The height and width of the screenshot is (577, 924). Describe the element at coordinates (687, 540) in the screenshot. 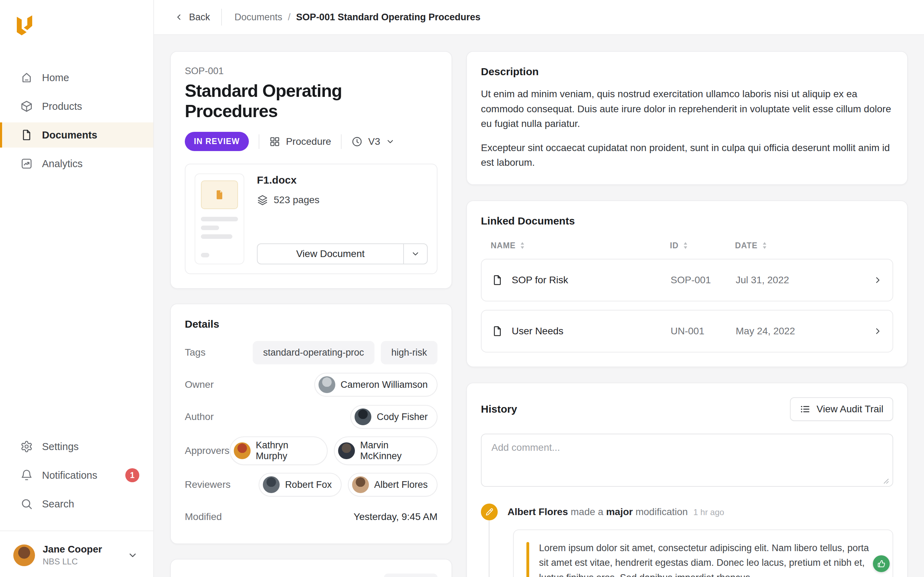

I see `history-timeline: Albert Flores made a major modification1…` at that location.